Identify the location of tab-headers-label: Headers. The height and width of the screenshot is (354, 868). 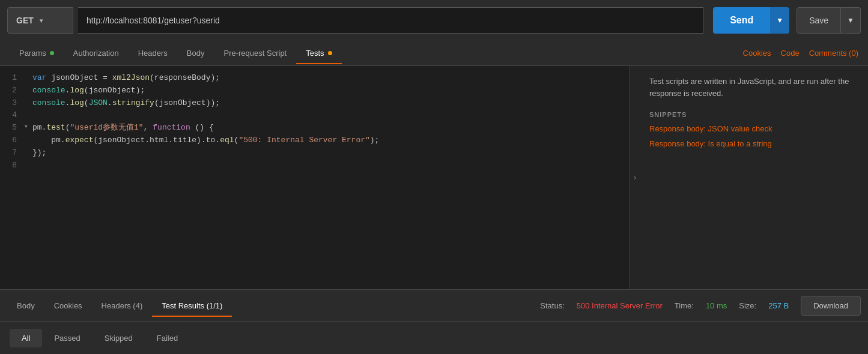
(153, 53).